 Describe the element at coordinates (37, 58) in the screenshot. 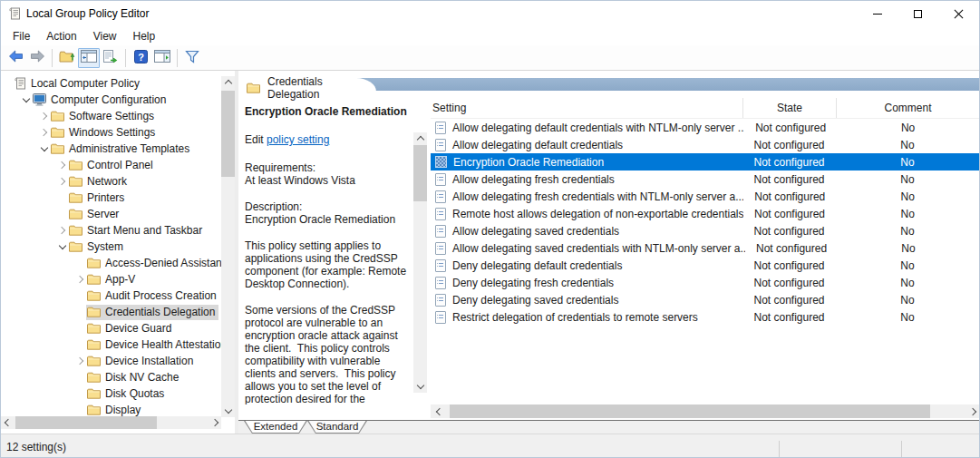

I see `forward-button` at that location.